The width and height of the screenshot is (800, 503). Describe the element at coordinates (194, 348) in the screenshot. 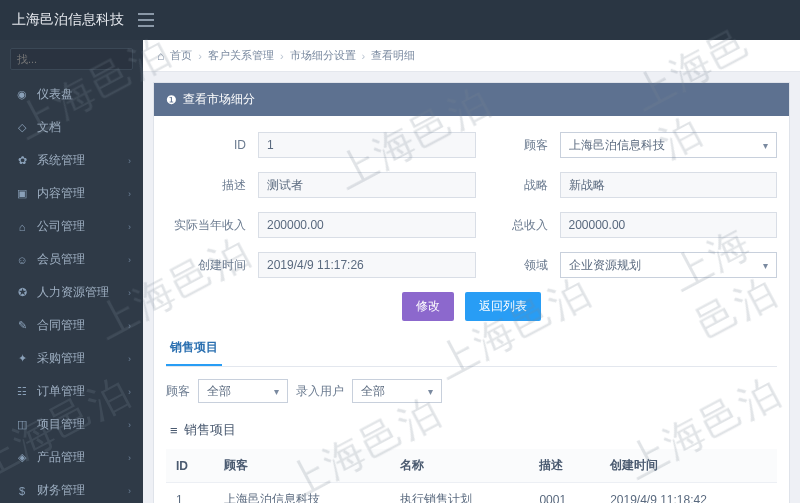

I see `tab-sales-project: 销售项目` at that location.